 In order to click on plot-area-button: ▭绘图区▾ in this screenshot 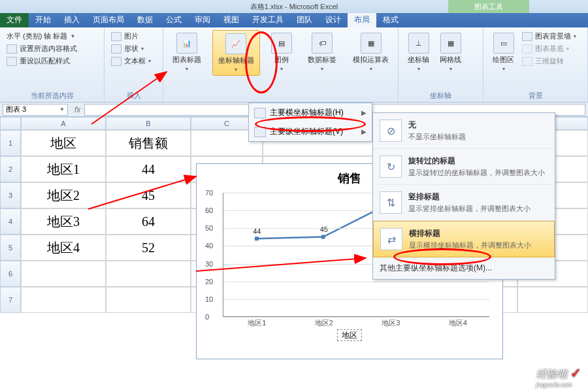, I will do `click(503, 52)`.